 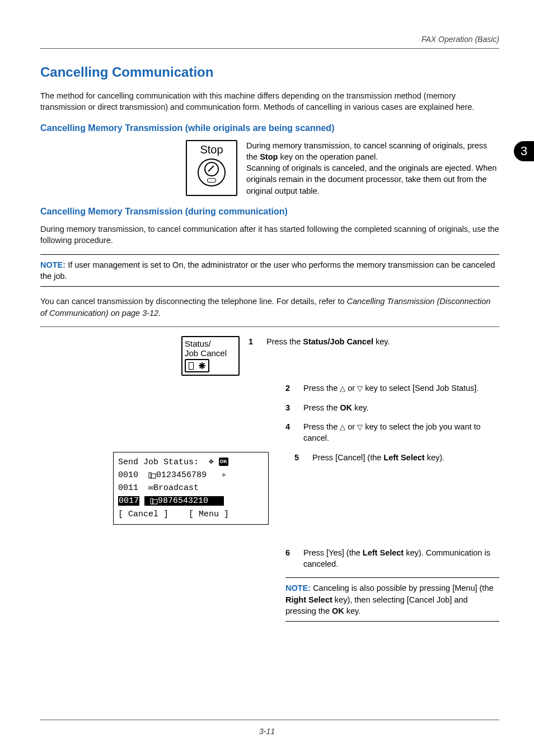 I want to click on stop-key-ring-icon, so click(x=212, y=172).